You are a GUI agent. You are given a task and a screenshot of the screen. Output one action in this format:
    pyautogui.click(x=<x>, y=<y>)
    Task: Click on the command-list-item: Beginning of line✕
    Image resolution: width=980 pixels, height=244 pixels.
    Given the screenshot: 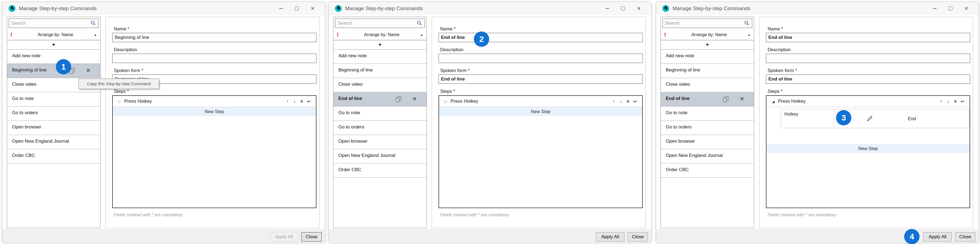 What is the action you would take?
    pyautogui.click(x=54, y=71)
    